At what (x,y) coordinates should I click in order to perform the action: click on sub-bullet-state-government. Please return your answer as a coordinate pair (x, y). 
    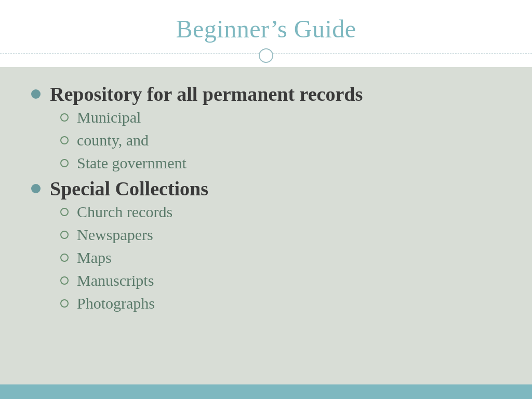
    Looking at the image, I should click on (64, 163).